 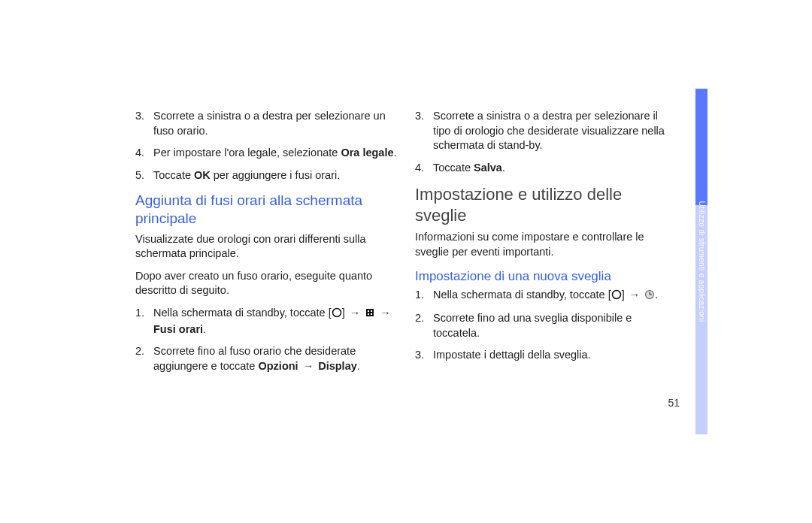 What do you see at coordinates (512, 355) in the screenshot?
I see `step-text: Impostate i dettagli della sveglia.` at bounding box center [512, 355].